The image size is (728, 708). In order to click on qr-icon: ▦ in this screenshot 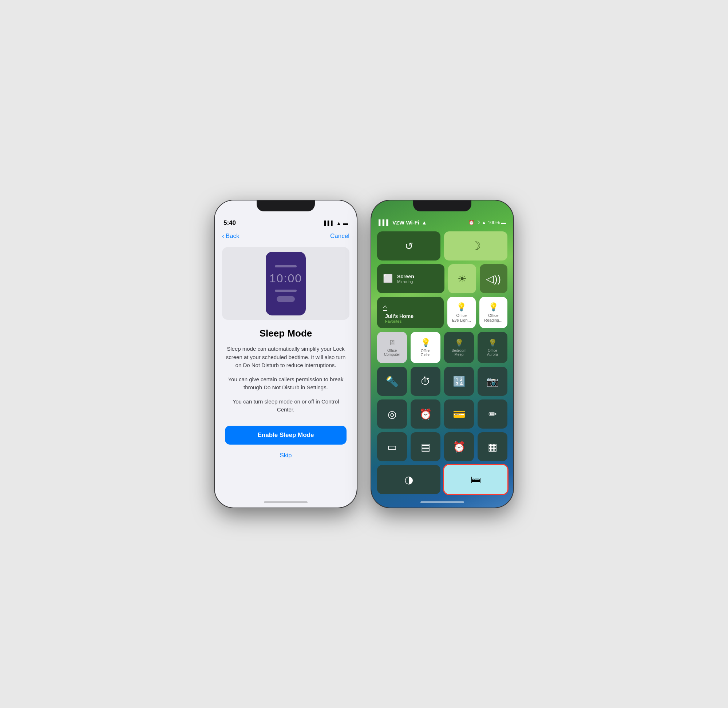, I will do `click(493, 447)`.